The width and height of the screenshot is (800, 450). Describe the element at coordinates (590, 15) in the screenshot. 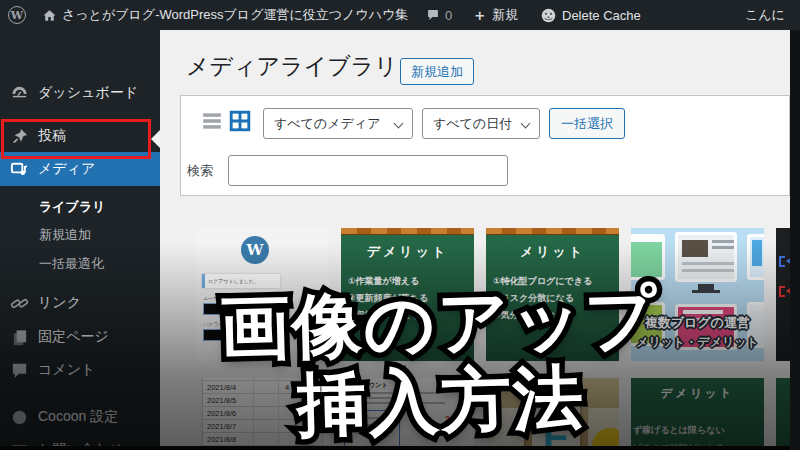

I see `delete-cache-menu: Delete Cache` at that location.